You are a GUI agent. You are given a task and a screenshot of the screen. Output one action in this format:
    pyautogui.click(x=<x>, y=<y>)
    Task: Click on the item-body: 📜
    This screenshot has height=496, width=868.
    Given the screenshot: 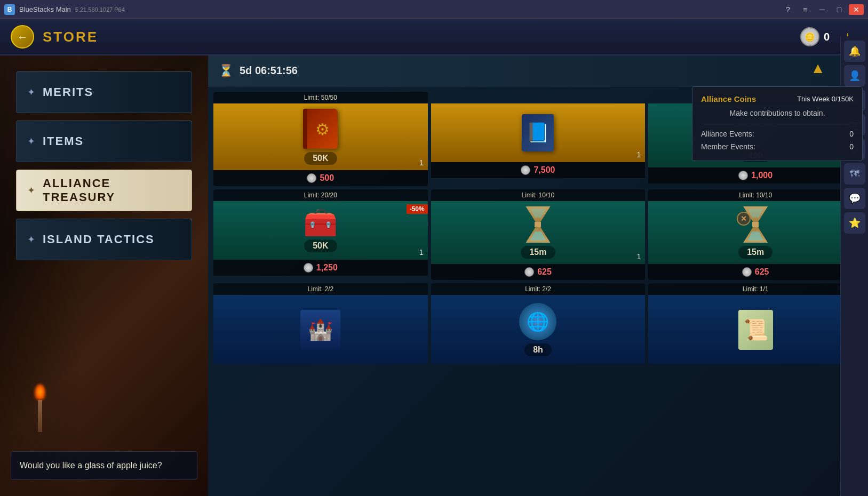 What is the action you would take?
    pyautogui.click(x=755, y=330)
    